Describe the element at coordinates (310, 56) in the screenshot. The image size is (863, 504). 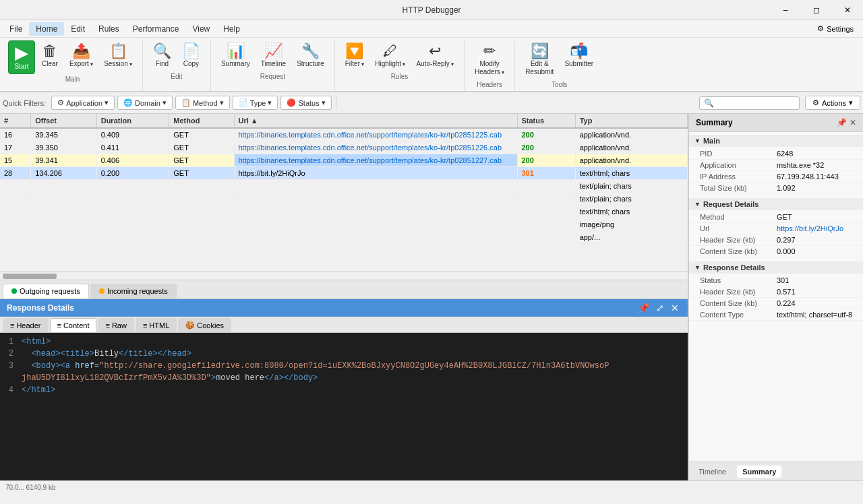
I see `structure-button: 🔧 Structure` at that location.